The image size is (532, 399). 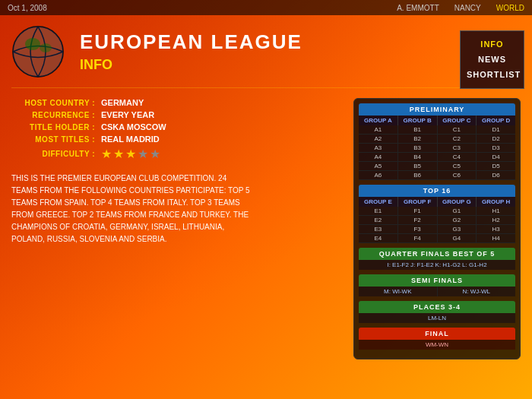 What do you see at coordinates (437, 286) in the screenshot?
I see `semi-section: SEMI FINALS M: WI-WK N: WJ-WL` at bounding box center [437, 286].